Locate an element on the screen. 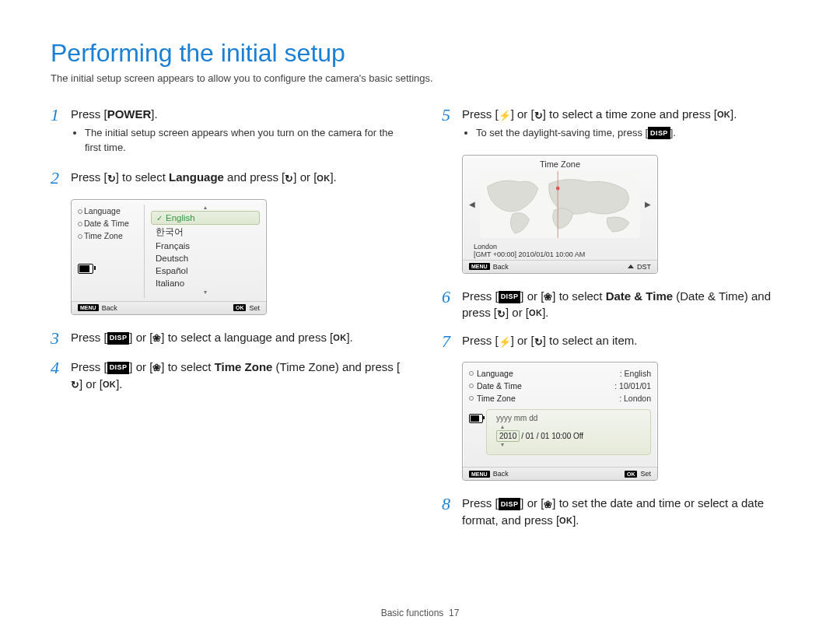  step-7: 7 Press [⚡] or [↻] to select an item. is located at coordinates (619, 342).